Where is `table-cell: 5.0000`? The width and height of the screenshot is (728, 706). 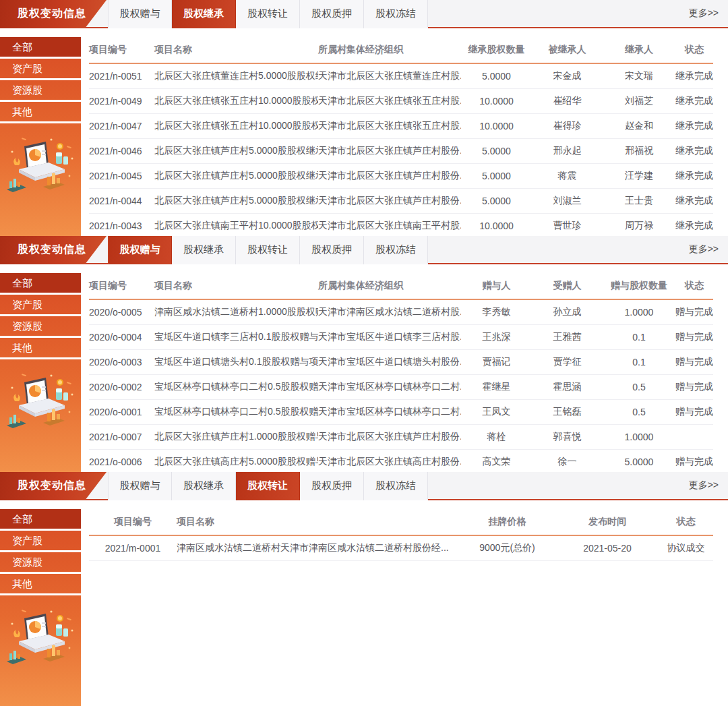 table-cell: 5.0000 is located at coordinates (496, 76).